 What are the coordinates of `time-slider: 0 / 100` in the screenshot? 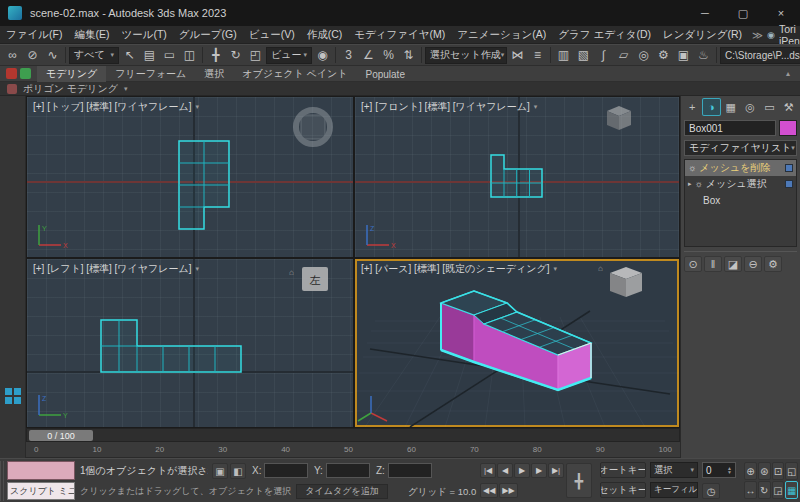 It's located at (353, 435).